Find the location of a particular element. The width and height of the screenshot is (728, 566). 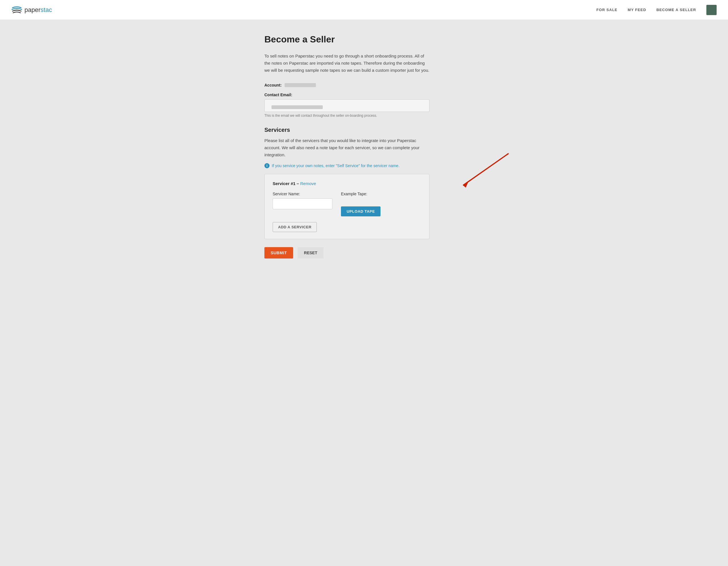

servicer-card: Servicer #1 – Remove Servicer Name: Exam… is located at coordinates (347, 207).